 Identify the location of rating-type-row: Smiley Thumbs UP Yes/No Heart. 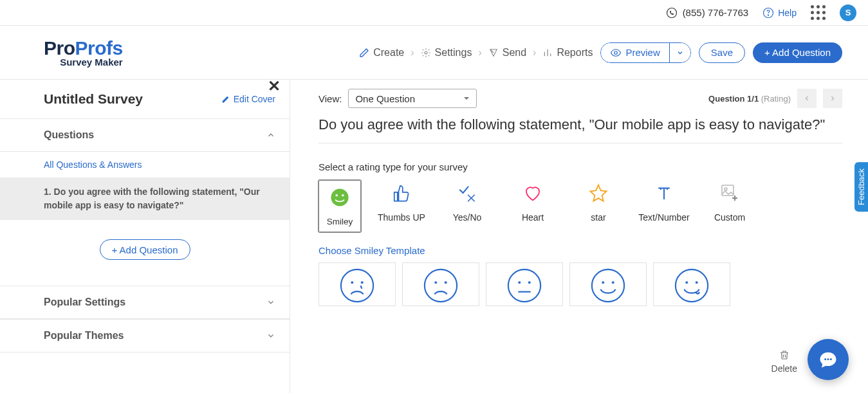
(580, 206).